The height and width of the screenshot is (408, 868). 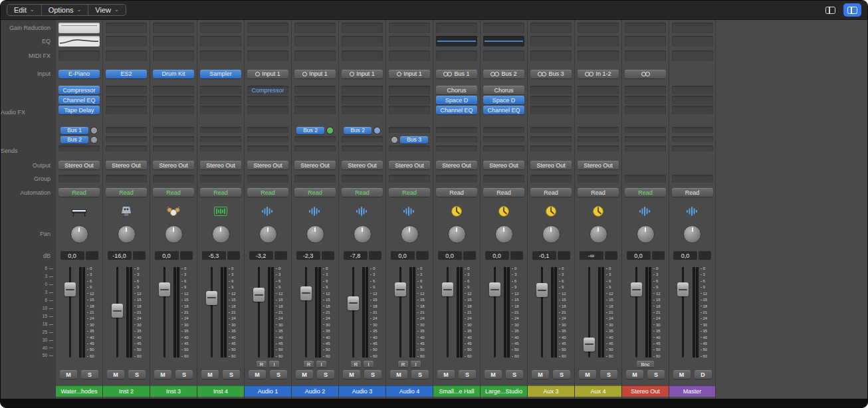 What do you see at coordinates (308, 255) in the screenshot?
I see `volume-display: -2,3` at bounding box center [308, 255].